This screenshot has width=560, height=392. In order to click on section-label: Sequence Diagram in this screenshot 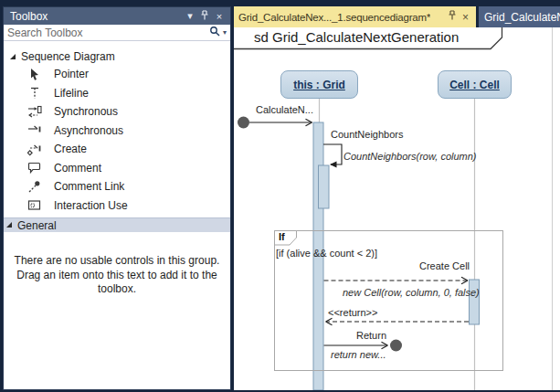, I will do `click(68, 57)`.